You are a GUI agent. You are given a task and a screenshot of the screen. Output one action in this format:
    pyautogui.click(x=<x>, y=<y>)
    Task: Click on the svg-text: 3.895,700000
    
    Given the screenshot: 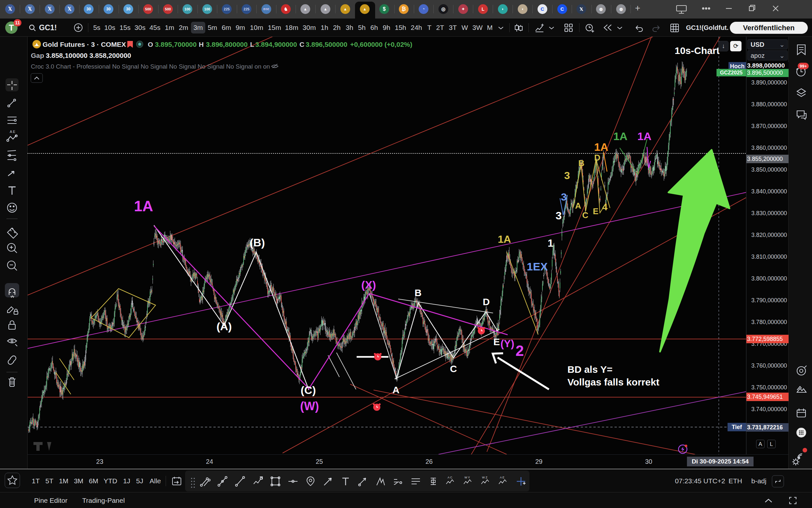 What is the action you would take?
    pyautogui.click(x=176, y=44)
    